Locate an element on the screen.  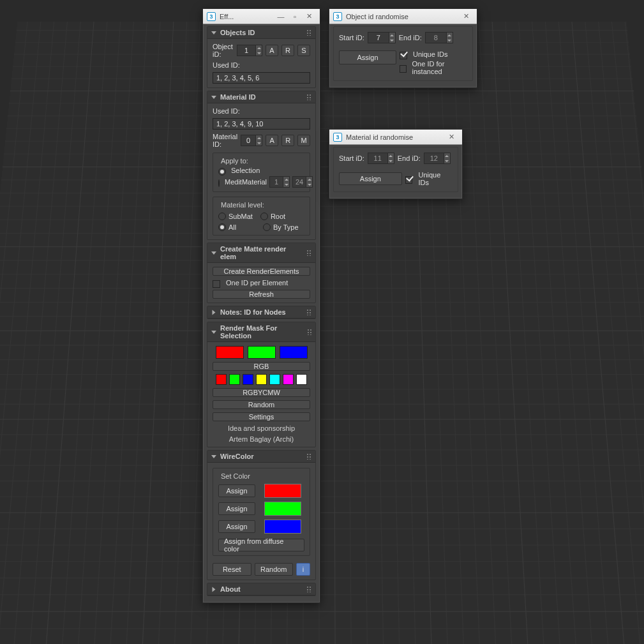
maximize-button: ▫ is located at coordinates (295, 17).